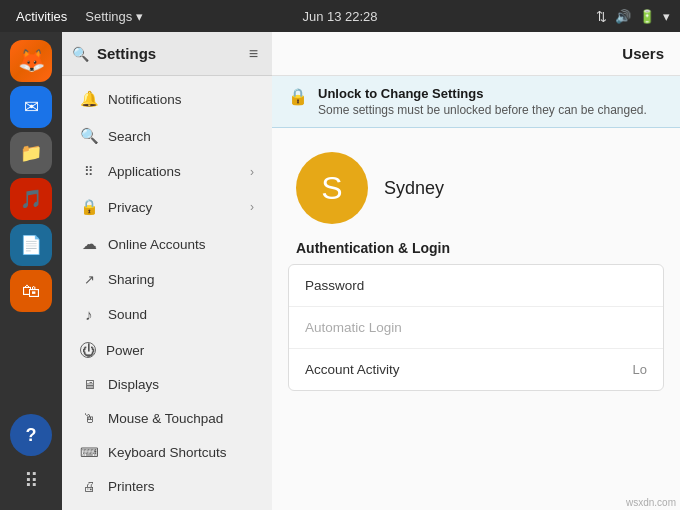 The image size is (680, 510). I want to click on mouse-icon: 🖱, so click(89, 418).